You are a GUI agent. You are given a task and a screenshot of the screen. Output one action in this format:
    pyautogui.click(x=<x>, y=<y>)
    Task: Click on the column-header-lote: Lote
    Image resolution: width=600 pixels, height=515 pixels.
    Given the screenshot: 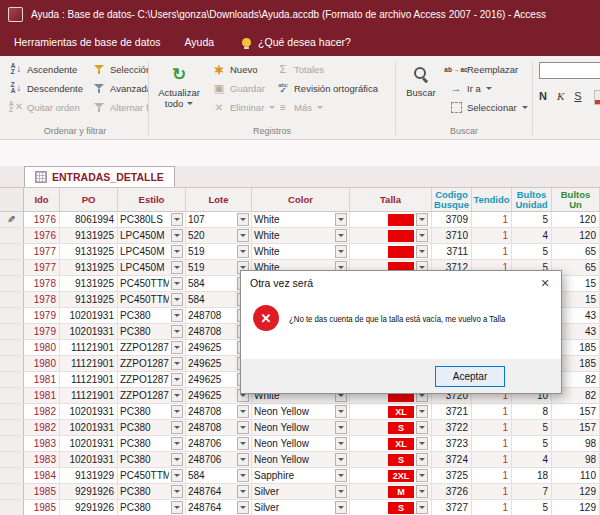 What is the action you would take?
    pyautogui.click(x=219, y=200)
    